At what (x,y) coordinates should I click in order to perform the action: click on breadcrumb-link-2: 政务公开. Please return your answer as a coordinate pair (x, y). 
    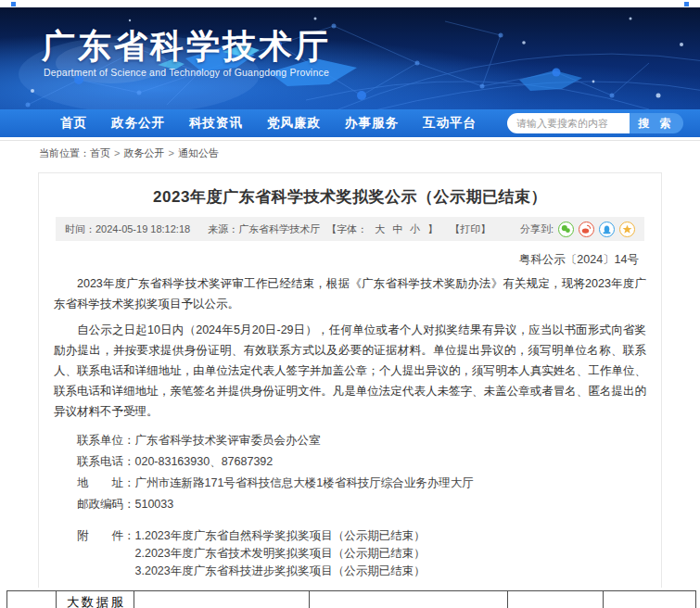
    Looking at the image, I should click on (144, 153).